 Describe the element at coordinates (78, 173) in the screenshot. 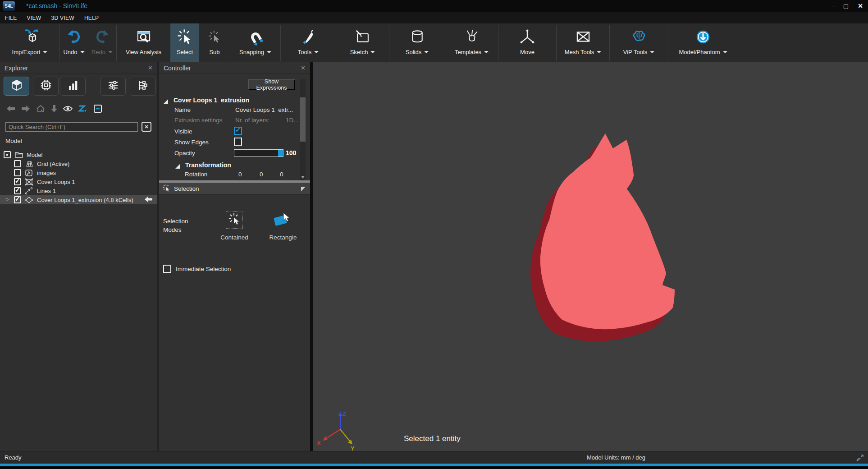

I see `tree-row-images: images` at that location.